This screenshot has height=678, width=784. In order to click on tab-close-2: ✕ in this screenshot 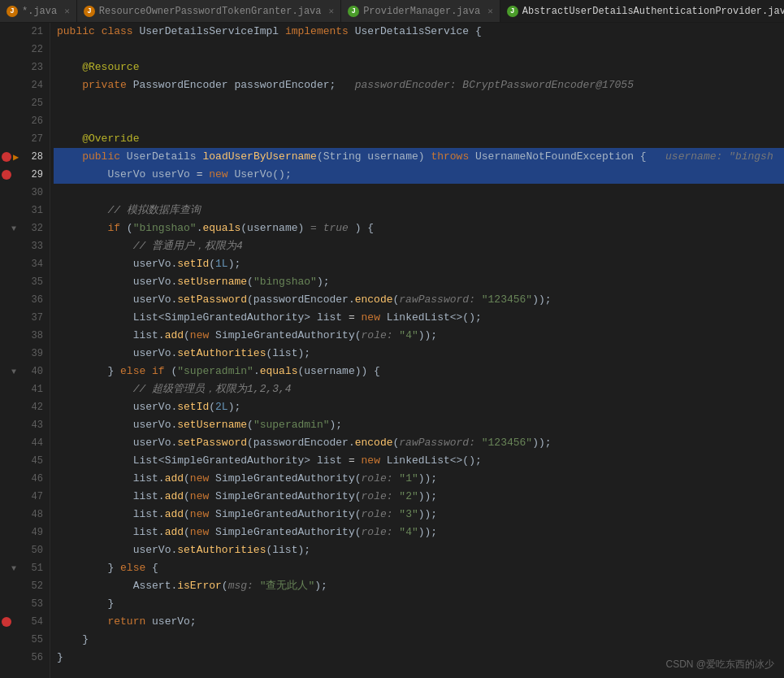, I will do `click(331, 11)`.